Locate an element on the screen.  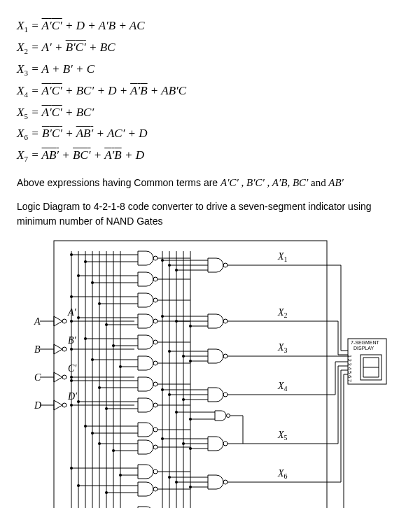
nand-outputs is located at coordinates (219, 383).